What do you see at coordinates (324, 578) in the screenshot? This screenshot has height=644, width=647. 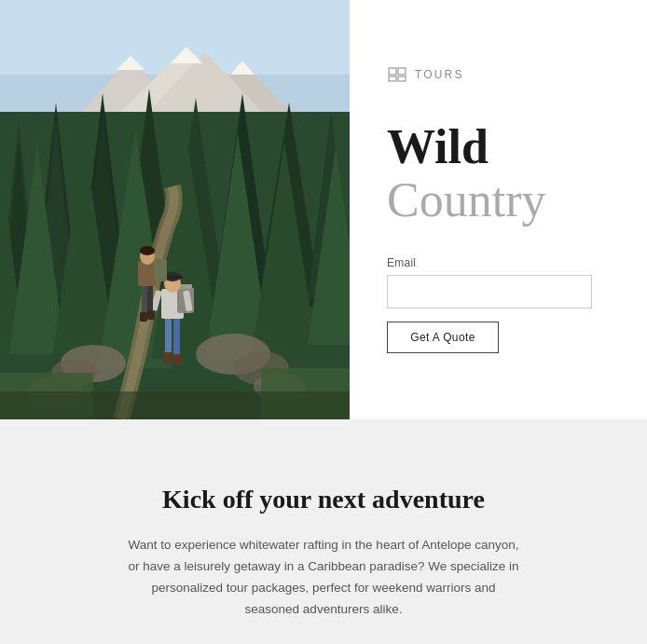 I see `bottom-body: Want to experience whitewater rafting in…` at bounding box center [324, 578].